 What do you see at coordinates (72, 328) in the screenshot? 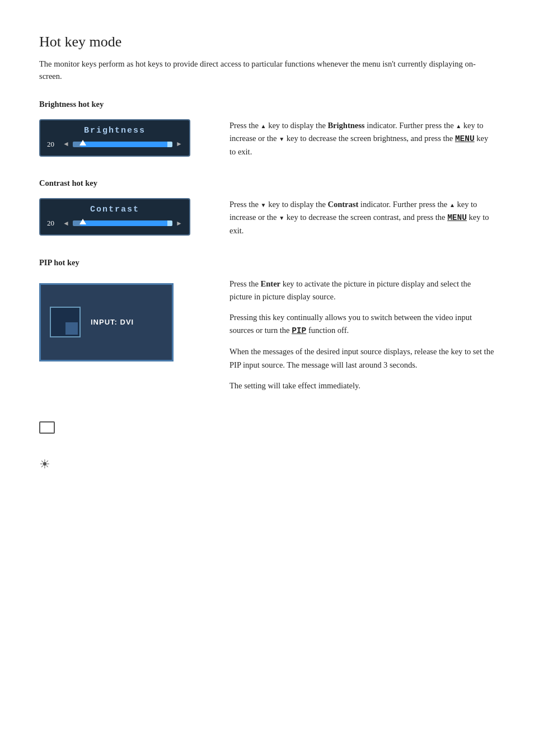
I see `pip-icon-inner` at bounding box center [72, 328].